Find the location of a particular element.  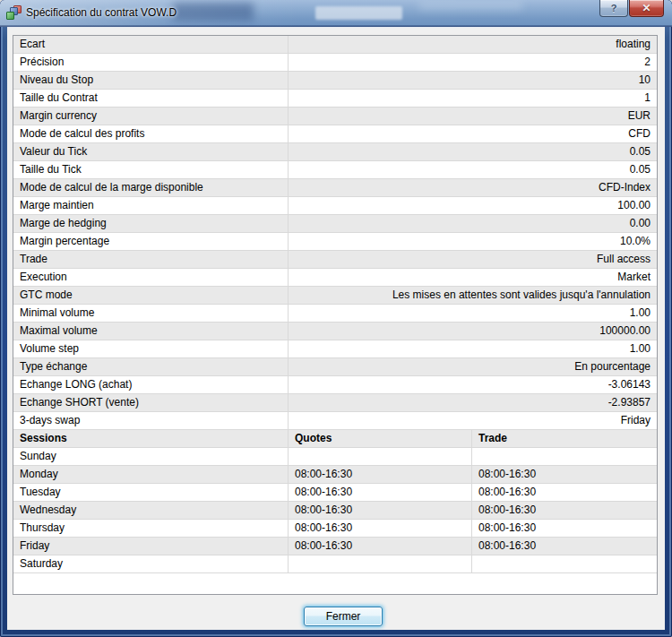

property-value: CFD-Index is located at coordinates (473, 188).